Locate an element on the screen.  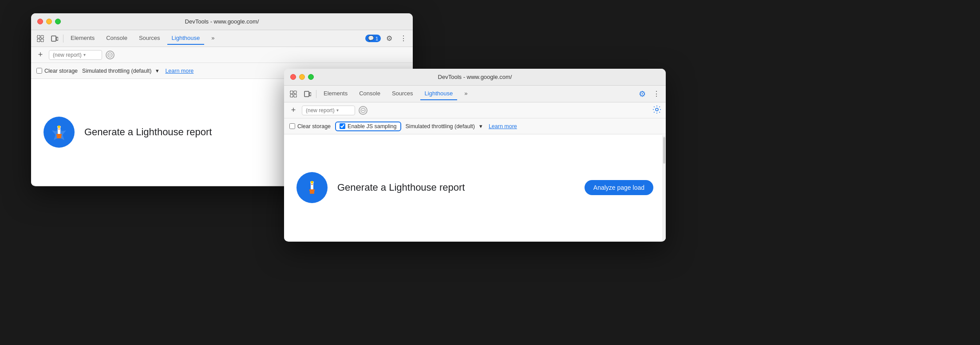
separator-front is located at coordinates (316, 94).